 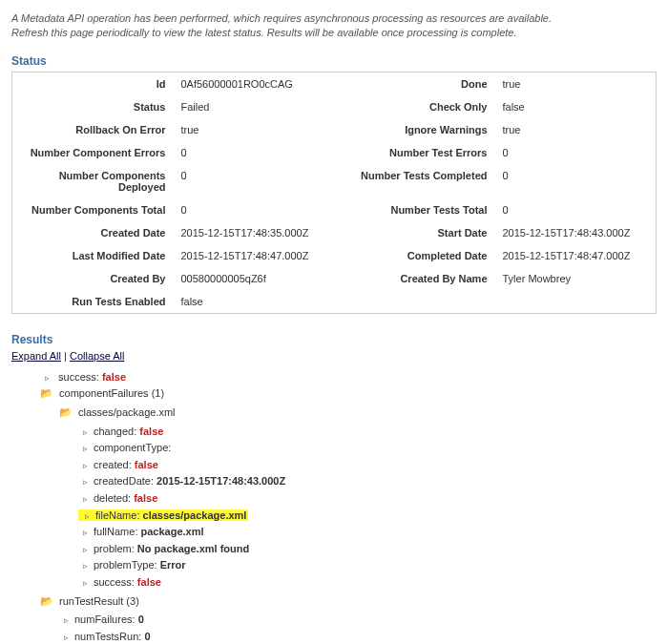 I want to click on status-label: Status, so click(x=94, y=107).